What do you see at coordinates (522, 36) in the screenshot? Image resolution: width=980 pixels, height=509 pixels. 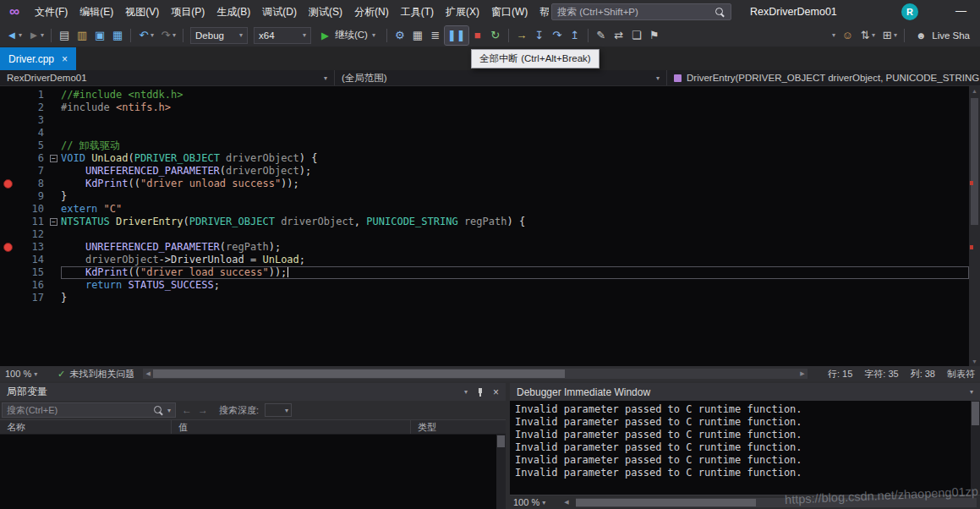 I see `show-next-statement-icon: →` at bounding box center [522, 36].